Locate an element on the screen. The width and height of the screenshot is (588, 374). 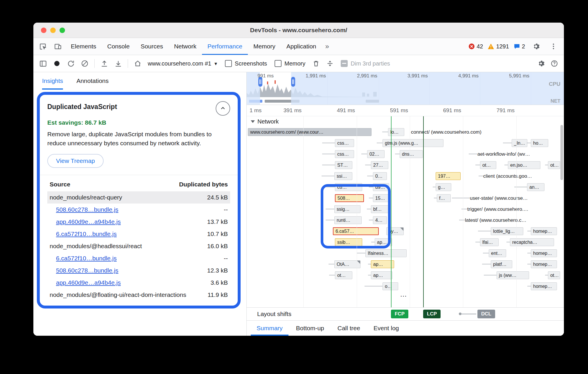
table-row: 6.ca572f10…bundle.js10.7 kB is located at coordinates (139, 234).